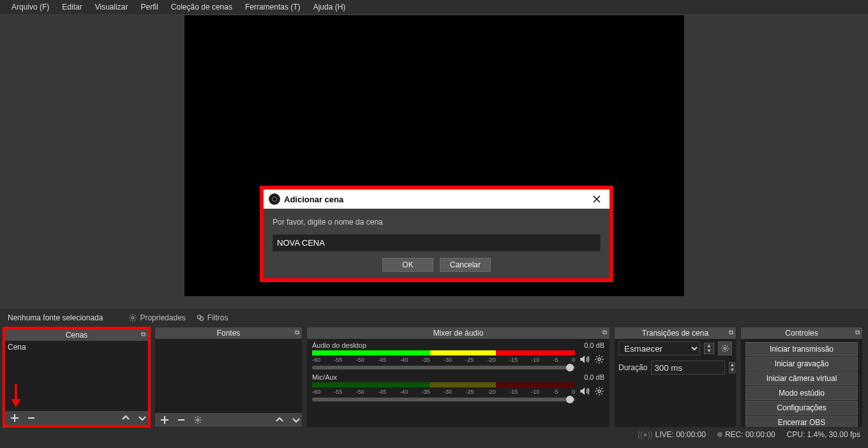  What do you see at coordinates (675, 333) in the screenshot?
I see `transitions-title-label: Transições de cena` at bounding box center [675, 333].